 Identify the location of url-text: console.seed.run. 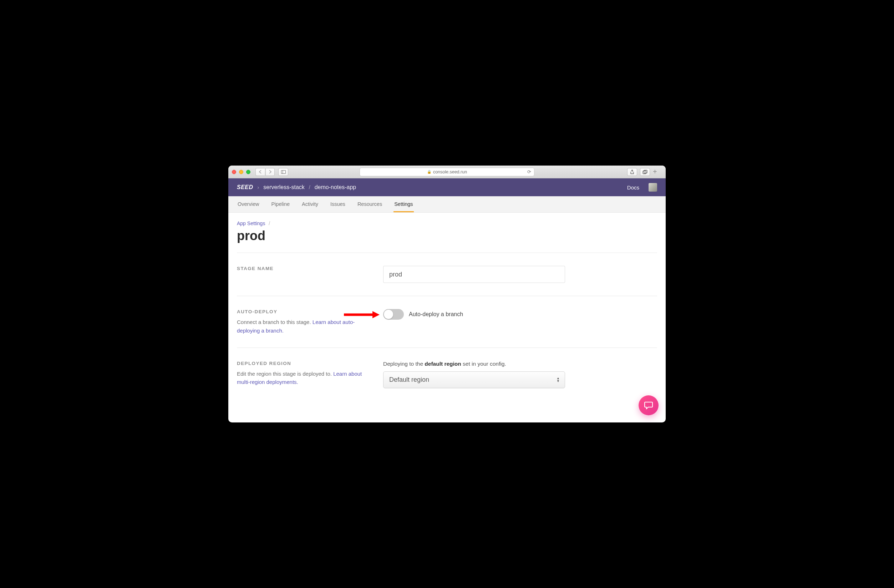
(450, 172).